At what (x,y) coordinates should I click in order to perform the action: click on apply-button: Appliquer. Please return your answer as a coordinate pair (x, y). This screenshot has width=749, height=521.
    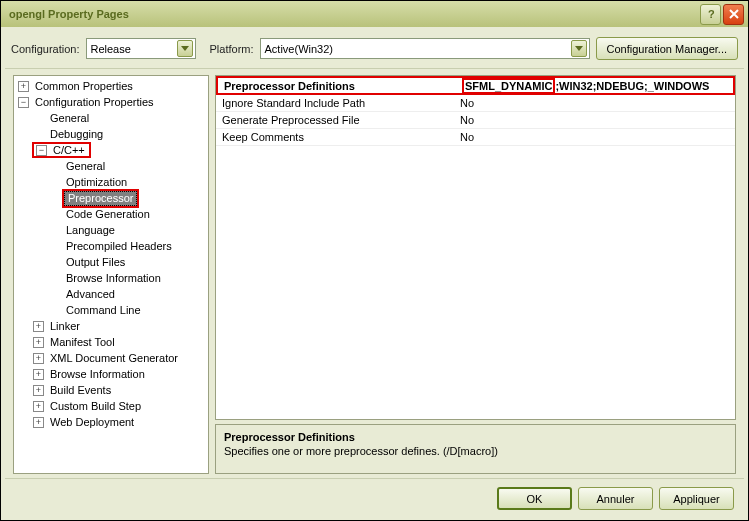
    Looking at the image, I should click on (696, 498).